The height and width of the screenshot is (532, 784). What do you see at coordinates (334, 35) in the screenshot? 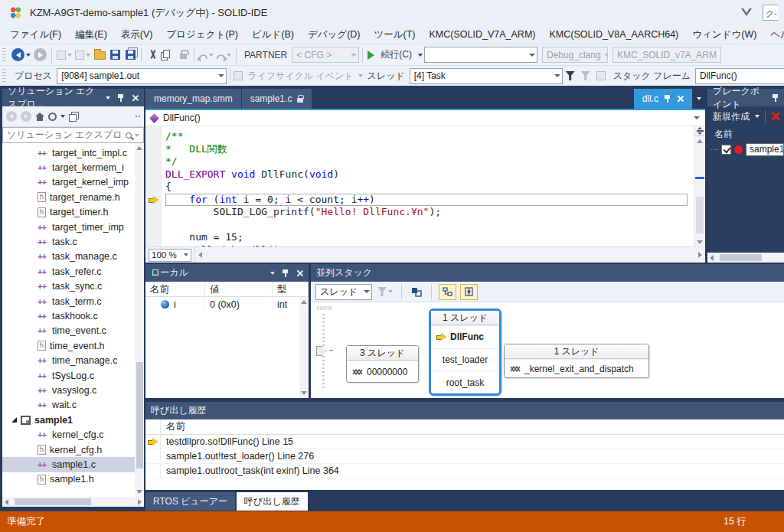
I see `menu-item-5: デバッグ(D)` at bounding box center [334, 35].